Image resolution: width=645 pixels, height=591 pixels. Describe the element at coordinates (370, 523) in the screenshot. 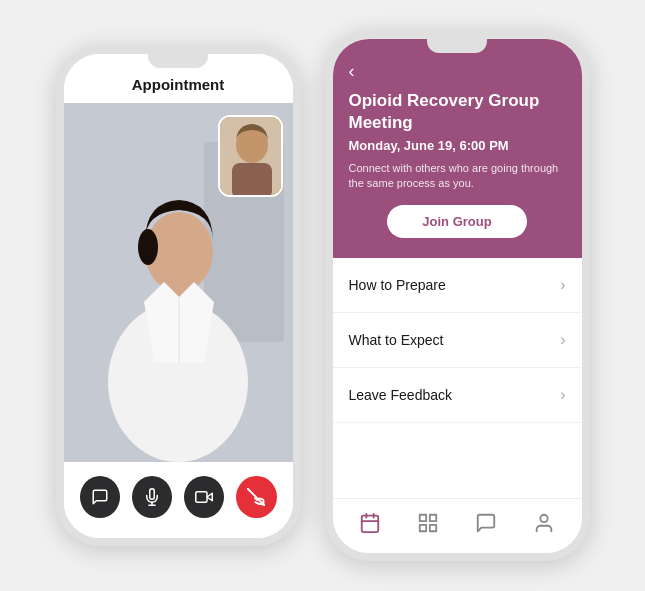

I see `calendar-icon` at that location.